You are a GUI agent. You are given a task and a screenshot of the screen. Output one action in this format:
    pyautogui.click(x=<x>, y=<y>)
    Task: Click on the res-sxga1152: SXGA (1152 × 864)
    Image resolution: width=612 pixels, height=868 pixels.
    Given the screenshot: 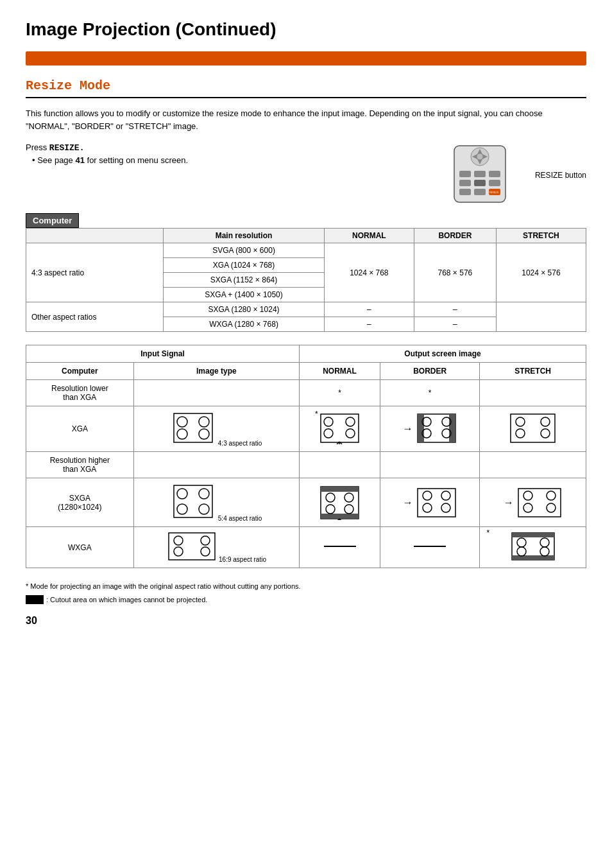 What is the action you would take?
    pyautogui.click(x=244, y=280)
    